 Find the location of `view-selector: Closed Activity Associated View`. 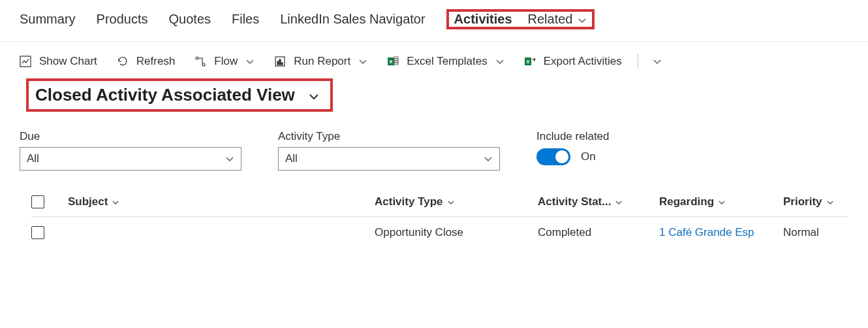

view-selector: Closed Activity Associated View is located at coordinates (179, 95).